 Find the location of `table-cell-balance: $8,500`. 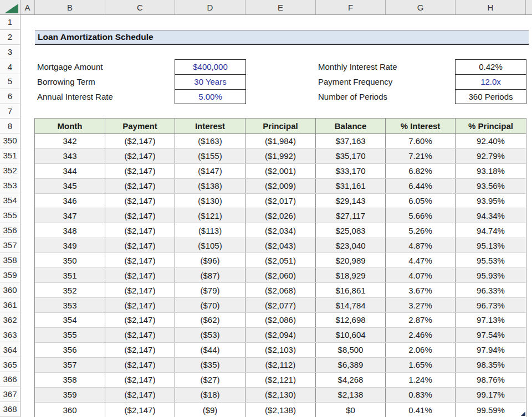

table-cell-balance: $8,500 is located at coordinates (351, 350).